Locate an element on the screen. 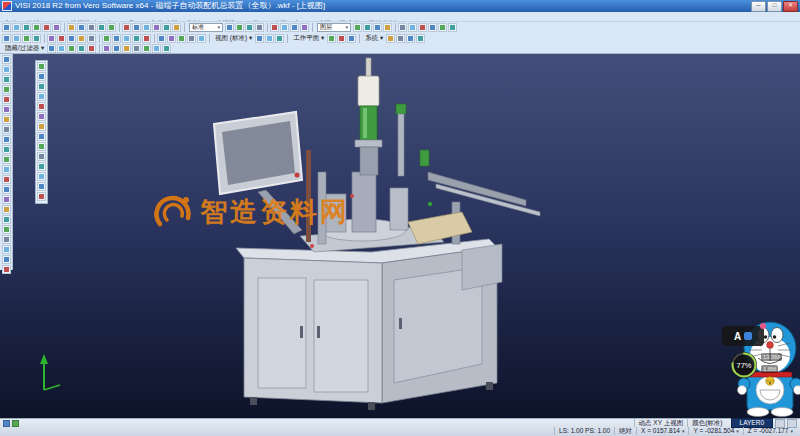 This screenshot has height=436, width=800. progress-ring: 77% is located at coordinates (744, 365).